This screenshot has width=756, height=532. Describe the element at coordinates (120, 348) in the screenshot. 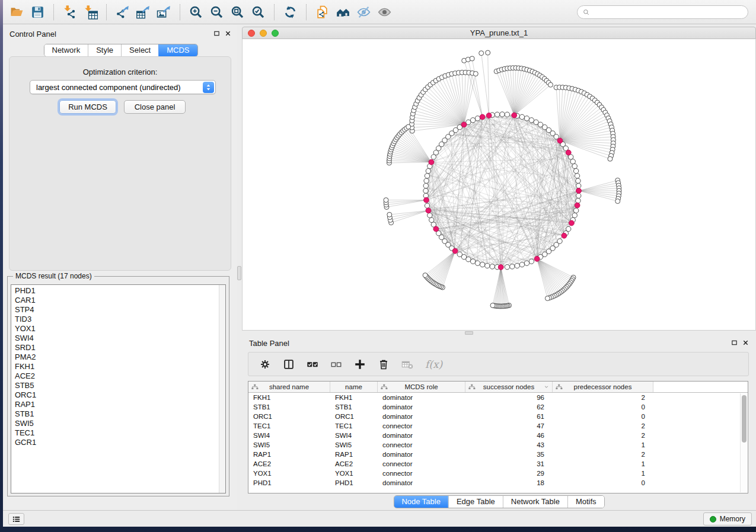

I see `mcds-result-item: SRD1` at that location.